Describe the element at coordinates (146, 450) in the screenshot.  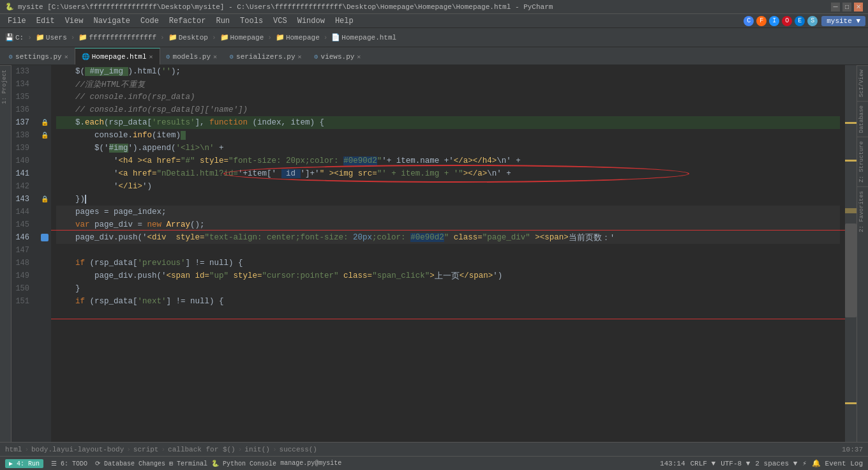
I see `footer-script: script` at that location.